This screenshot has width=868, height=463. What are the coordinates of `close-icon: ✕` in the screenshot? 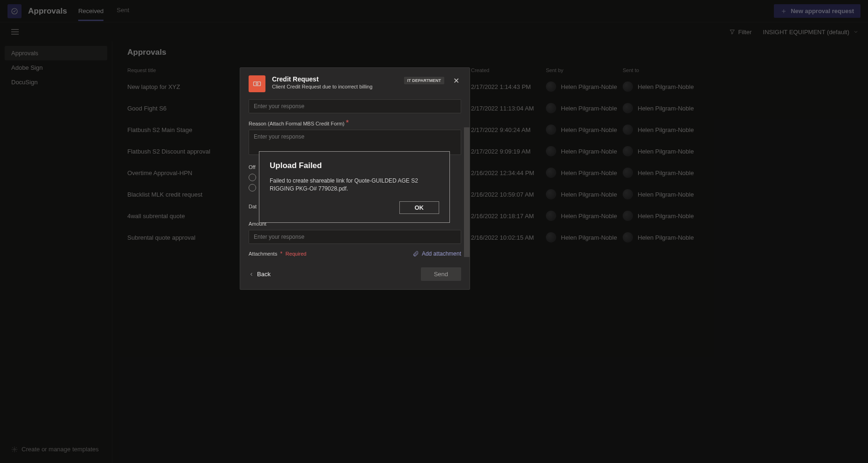 It's located at (456, 81).